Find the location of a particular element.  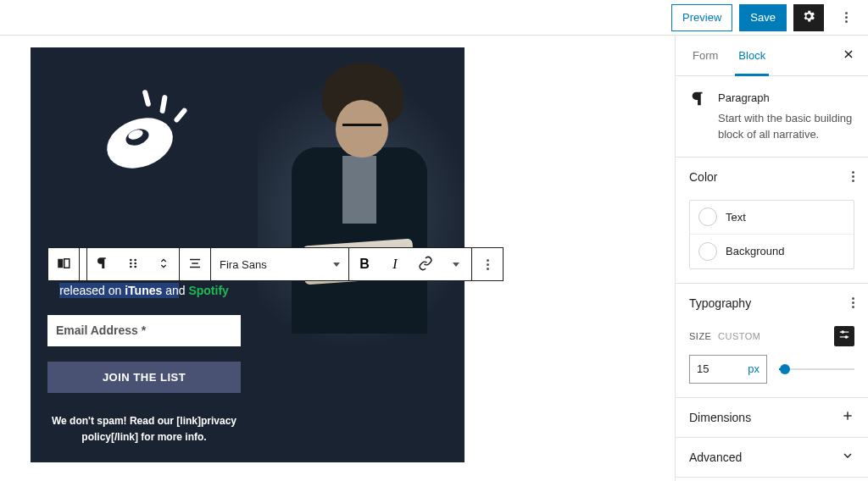

join-list-button: JOIN THE LIST is located at coordinates (144, 378).